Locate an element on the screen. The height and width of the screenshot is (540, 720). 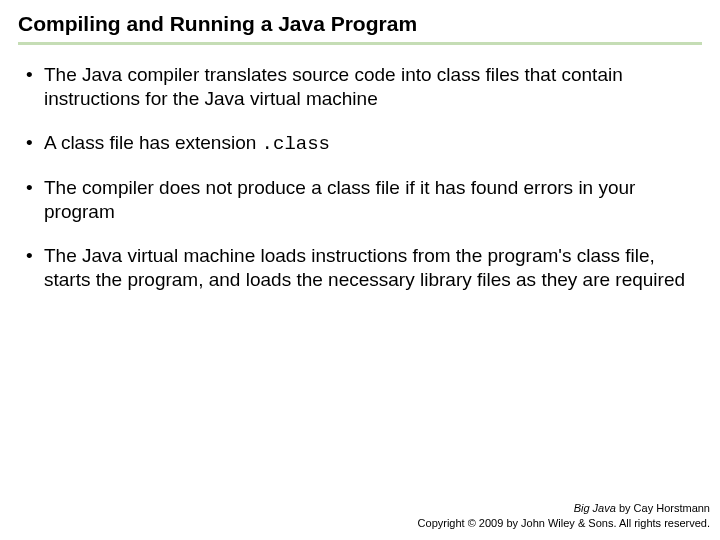
bullet-text: A class file has extension is located at coordinates (153, 142).